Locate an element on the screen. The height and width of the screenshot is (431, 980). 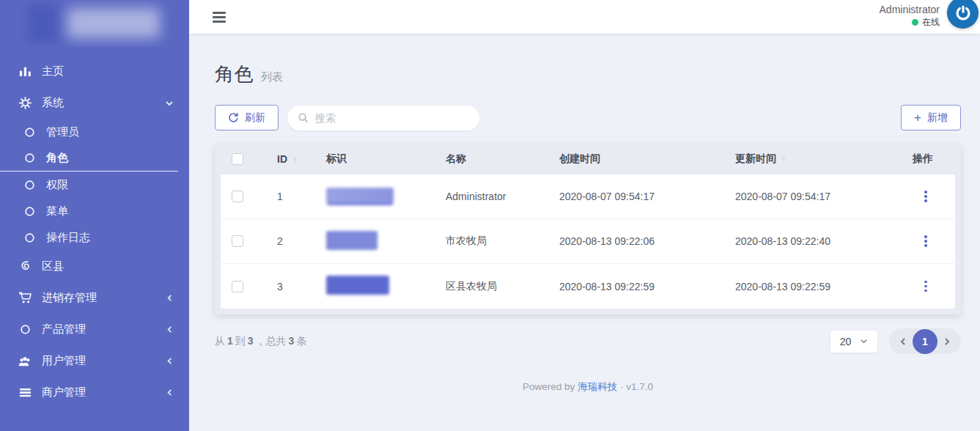
gear-icon is located at coordinates (25, 103).